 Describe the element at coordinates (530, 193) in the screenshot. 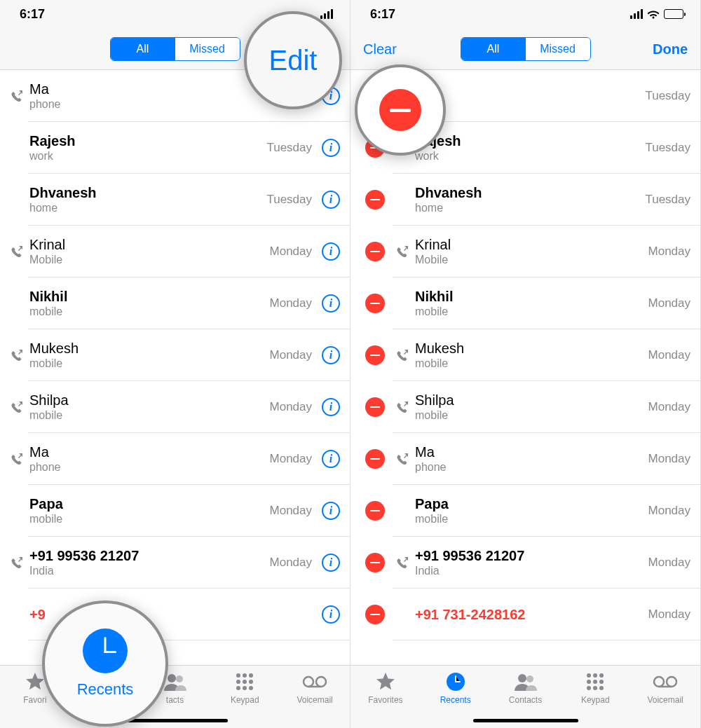

I see `caller-name: Dhvanesh` at that location.